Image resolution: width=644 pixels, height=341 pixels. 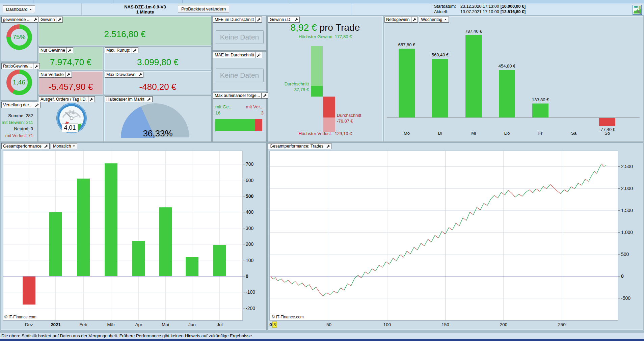 I want to click on panel-title: Gewinn, so click(x=48, y=20).